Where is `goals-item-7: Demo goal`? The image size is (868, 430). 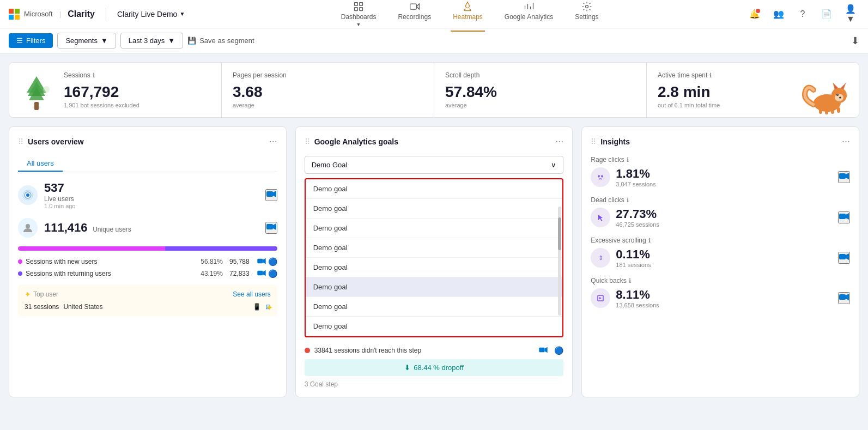 goals-item-7: Demo goal is located at coordinates (434, 307).